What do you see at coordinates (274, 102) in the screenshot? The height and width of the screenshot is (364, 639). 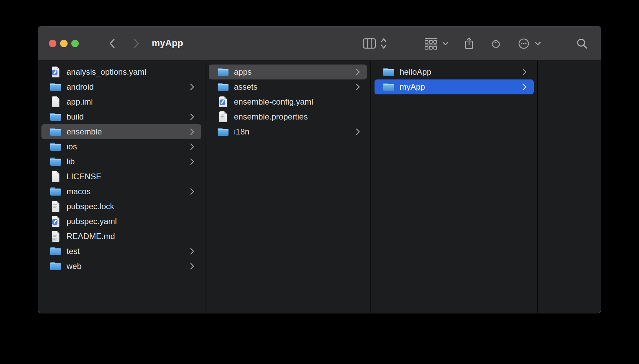 I see `file-label: ensemble-config.yaml` at bounding box center [274, 102].